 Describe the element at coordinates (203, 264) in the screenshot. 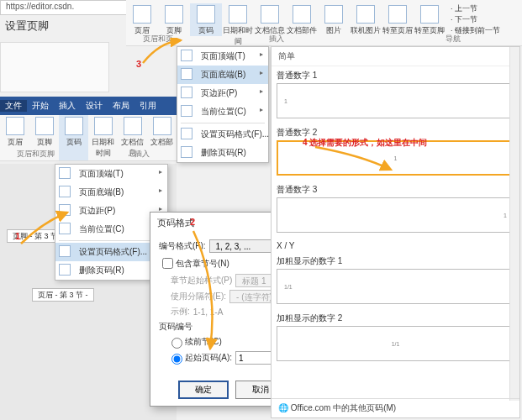

I see `include-chapter-label: 包含章节号(N)` at that location.